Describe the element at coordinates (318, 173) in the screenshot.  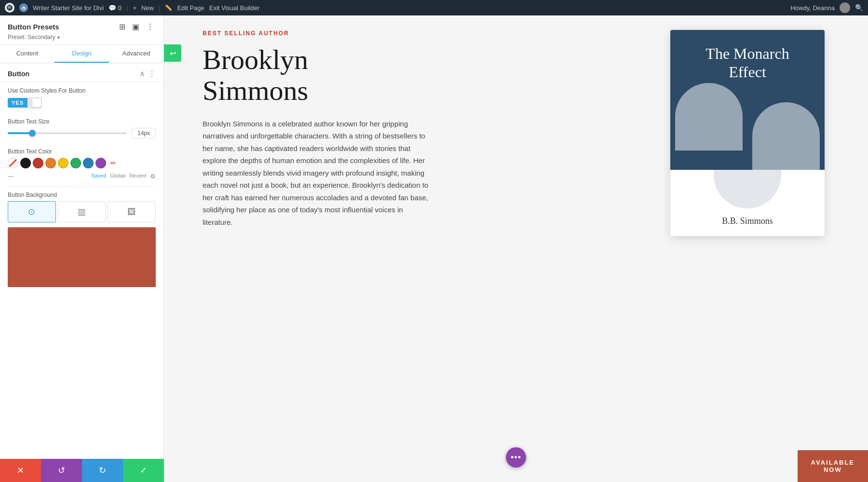
I see `author-bio: Brooklyn Simmons is a celebrated author …` at that location.